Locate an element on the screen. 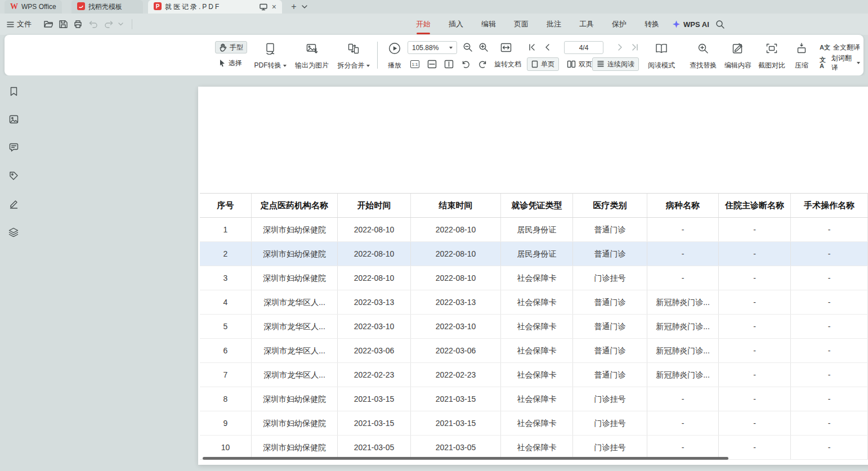  prev-page-icon is located at coordinates (547, 47).